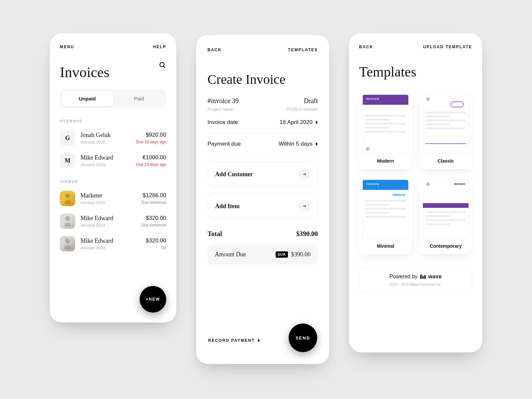 This screenshot has width=532, height=399. Describe the element at coordinates (386, 130) in the screenshot. I see `template-card-modern: INVOICE Modern` at that location.